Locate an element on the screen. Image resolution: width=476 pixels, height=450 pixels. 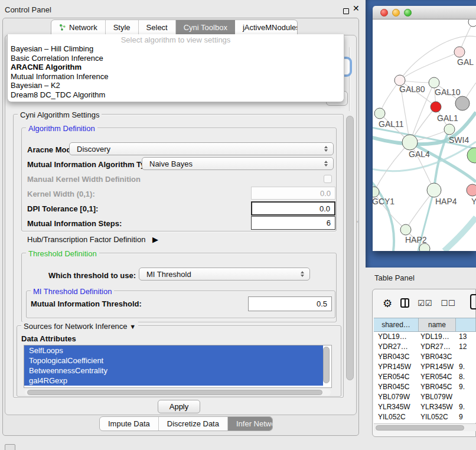
bottom-tab-discretize-data: Discretize Data is located at coordinates (194, 424).